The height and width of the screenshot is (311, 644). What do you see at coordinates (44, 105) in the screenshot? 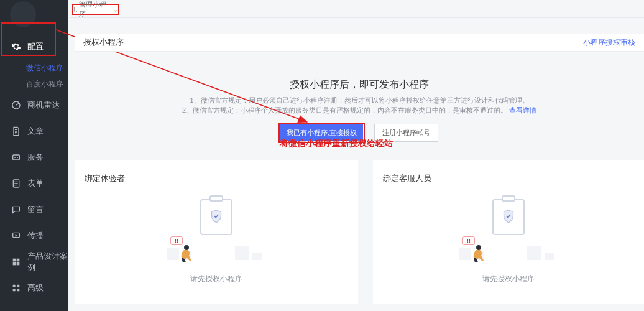
I see `sidebar-item-label: 商机雷达` at bounding box center [44, 105].